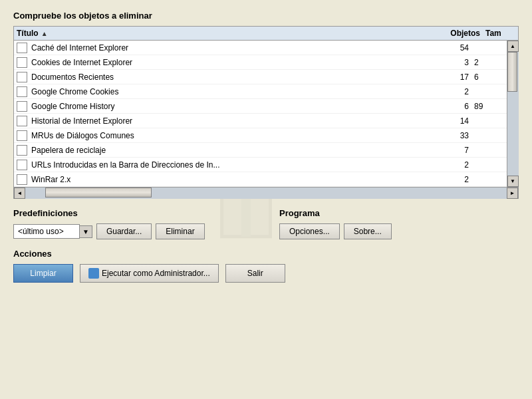 Image resolution: width=532 pixels, height=399 pixels. Describe the element at coordinates (227, 33) in the screenshot. I see `col-titulo-header: Título ▲` at that location.